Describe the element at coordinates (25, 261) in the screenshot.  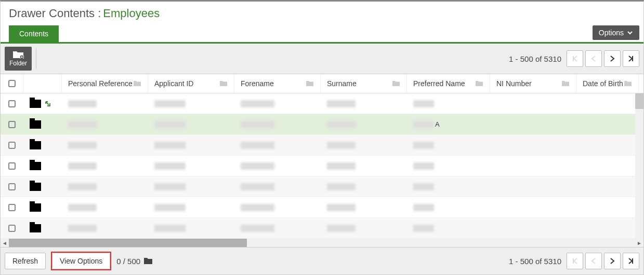
I see `refresh-button: Refresh` at that location.